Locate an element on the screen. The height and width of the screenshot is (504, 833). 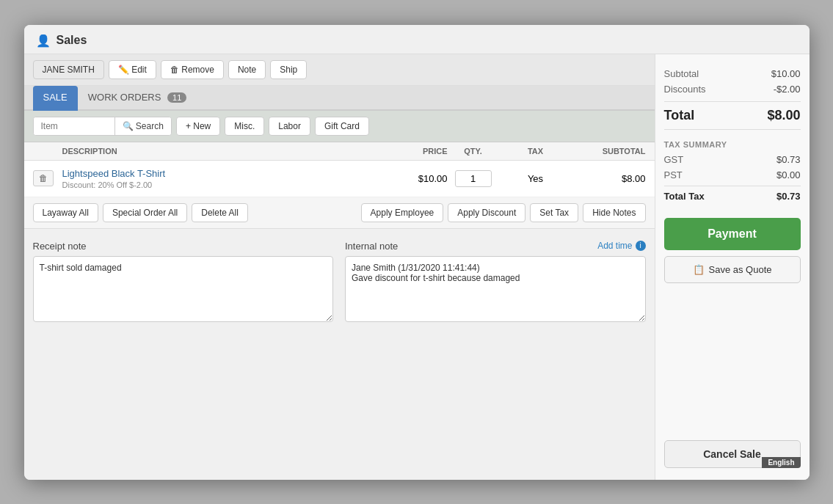
new-button: + New is located at coordinates (198, 126).